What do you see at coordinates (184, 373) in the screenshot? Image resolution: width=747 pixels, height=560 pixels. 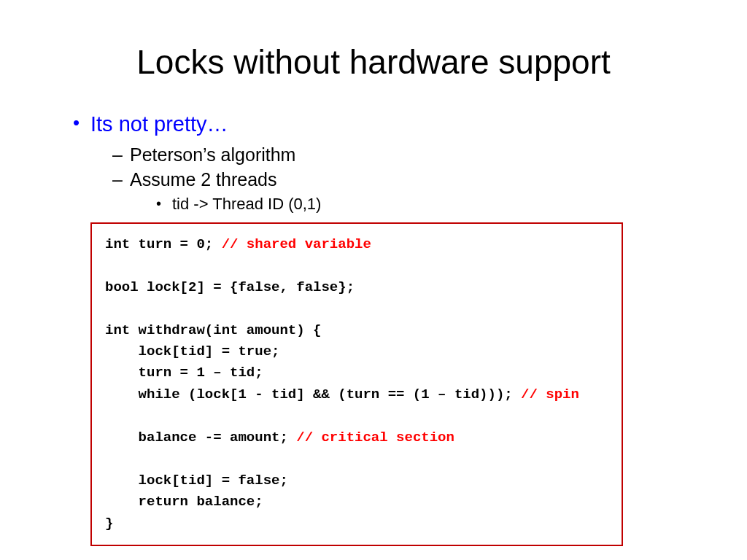 I see `code-line-7: turn = 1 – tid;` at bounding box center [184, 373].